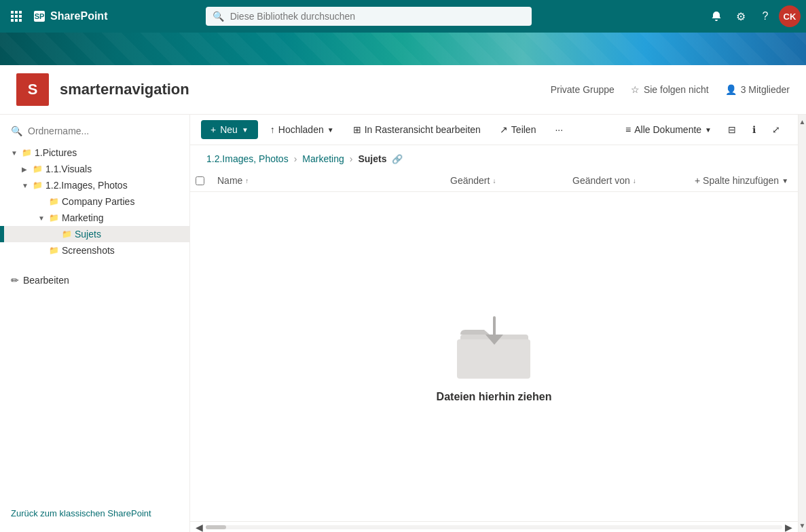  Describe the element at coordinates (95, 280) in the screenshot. I see `edit-button: ✏ Bearbeiten` at that location.